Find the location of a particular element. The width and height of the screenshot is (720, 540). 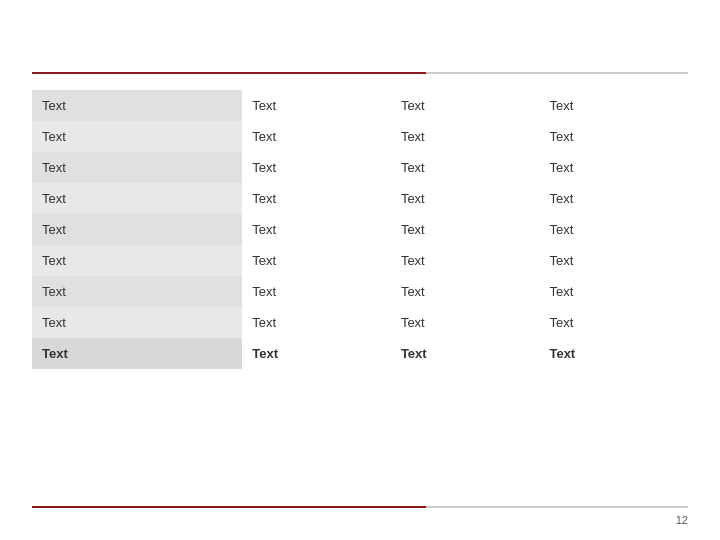

bottom-decorative-line is located at coordinates (360, 507).